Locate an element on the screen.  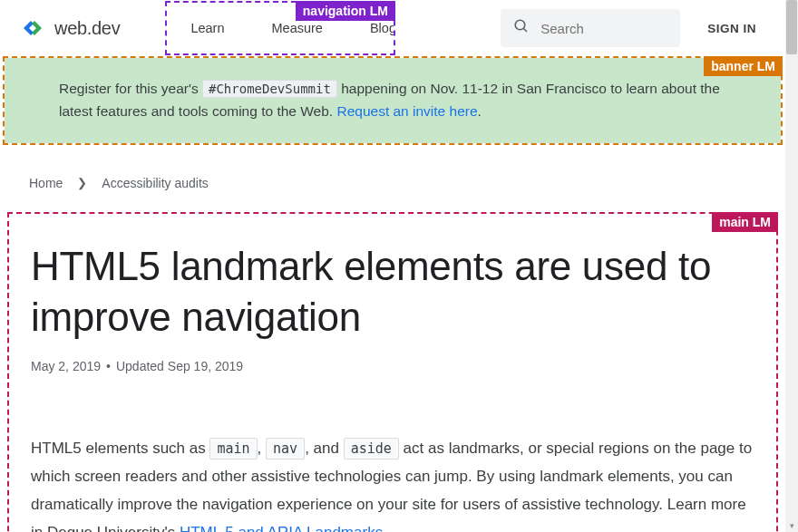
logo-icon is located at coordinates (34, 28).